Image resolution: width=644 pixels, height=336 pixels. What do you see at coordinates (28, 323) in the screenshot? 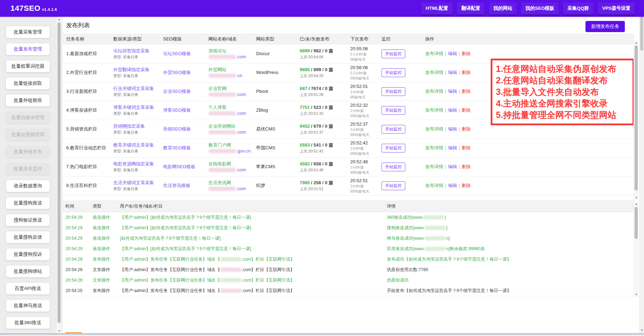
I see `sidebar-item-18: 批量360推送` at bounding box center [28, 323].